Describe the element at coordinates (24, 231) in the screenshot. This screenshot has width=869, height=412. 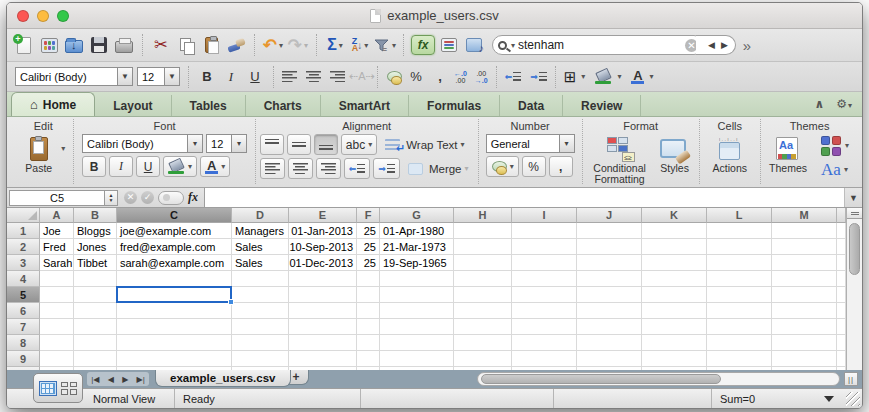
I see `row-header-1: 1` at that location.